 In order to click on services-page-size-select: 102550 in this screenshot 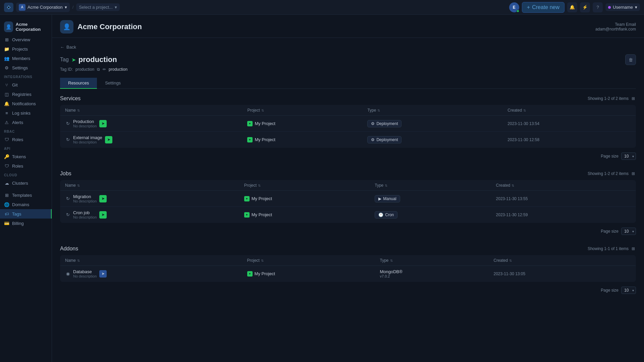, I will do `click(629, 156)`.